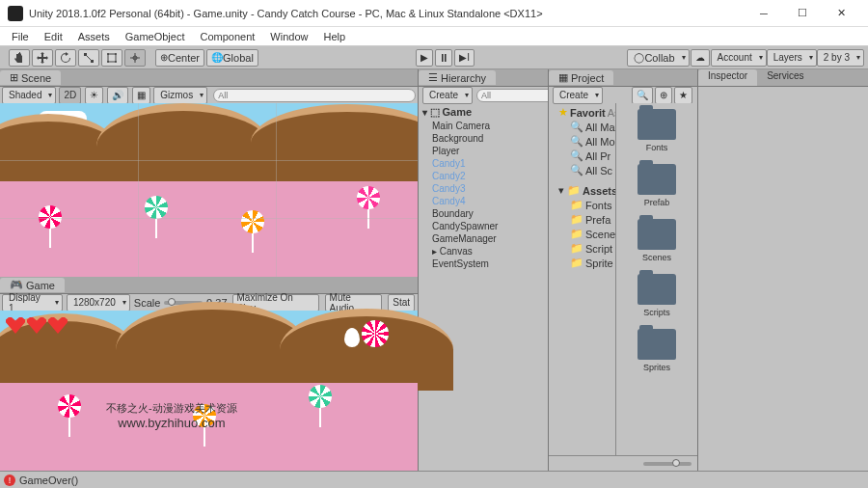 Image resolution: width=868 pixels, height=488 pixels. Describe the element at coordinates (155, 37) in the screenshot. I see `menu-gameobject: GameObject` at that location.